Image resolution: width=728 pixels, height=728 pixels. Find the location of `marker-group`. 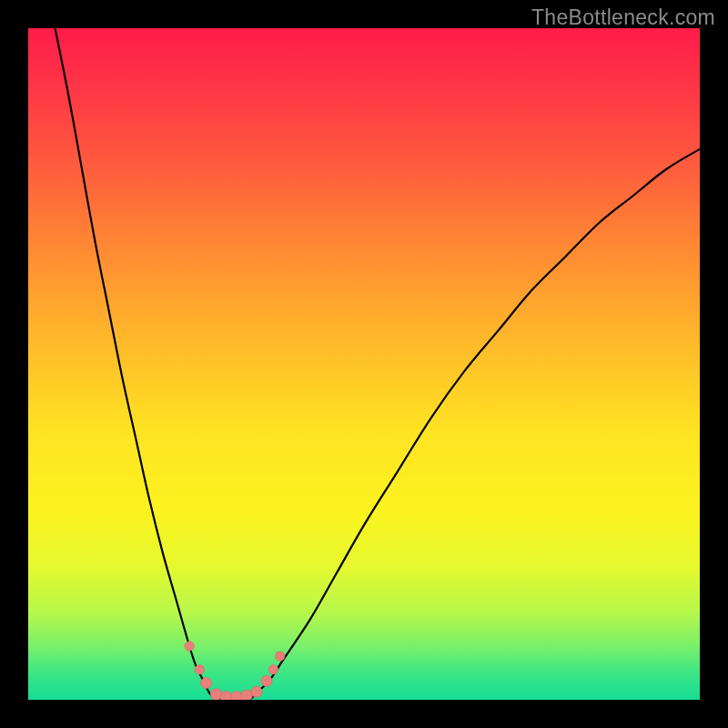

marker-group is located at coordinates (235, 671).